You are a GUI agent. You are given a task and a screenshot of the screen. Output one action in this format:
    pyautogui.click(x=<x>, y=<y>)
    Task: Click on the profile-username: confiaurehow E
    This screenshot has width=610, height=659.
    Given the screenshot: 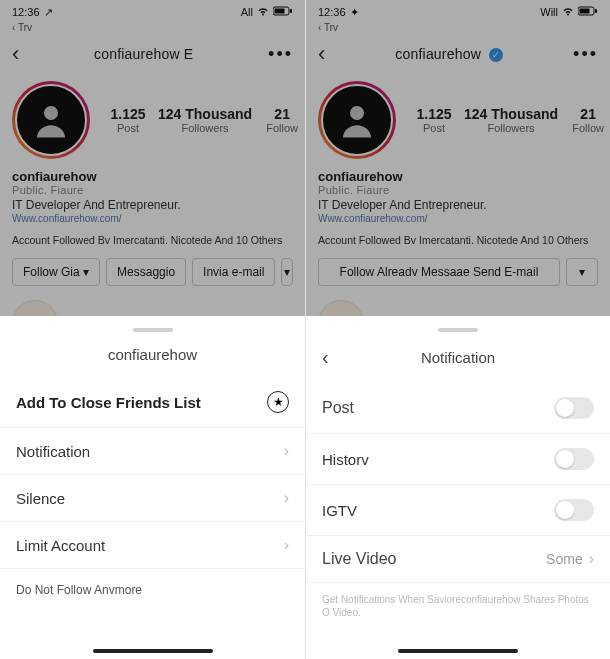 What is the action you would take?
    pyautogui.click(x=144, y=54)
    